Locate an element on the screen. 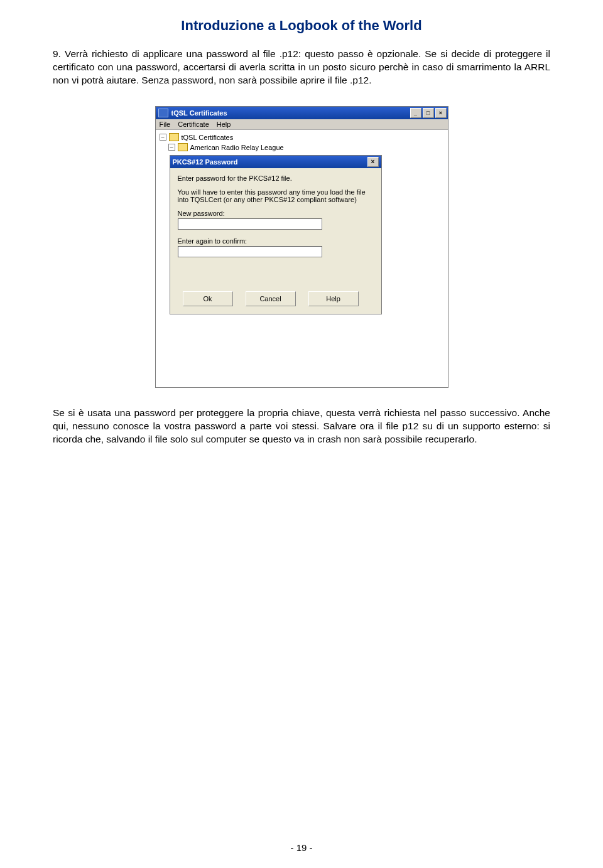 The image size is (603, 868). confirm-password-input is located at coordinates (250, 252).